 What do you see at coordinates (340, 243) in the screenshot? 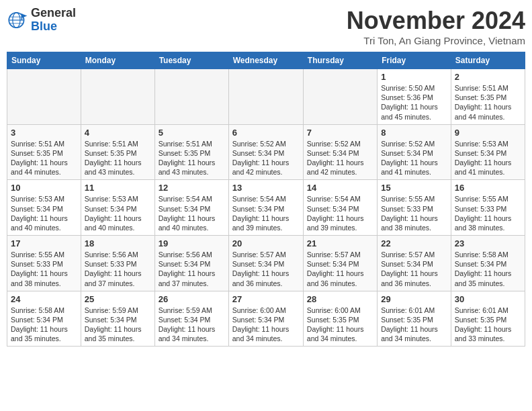
I see `day-number: 21` at bounding box center [340, 243].